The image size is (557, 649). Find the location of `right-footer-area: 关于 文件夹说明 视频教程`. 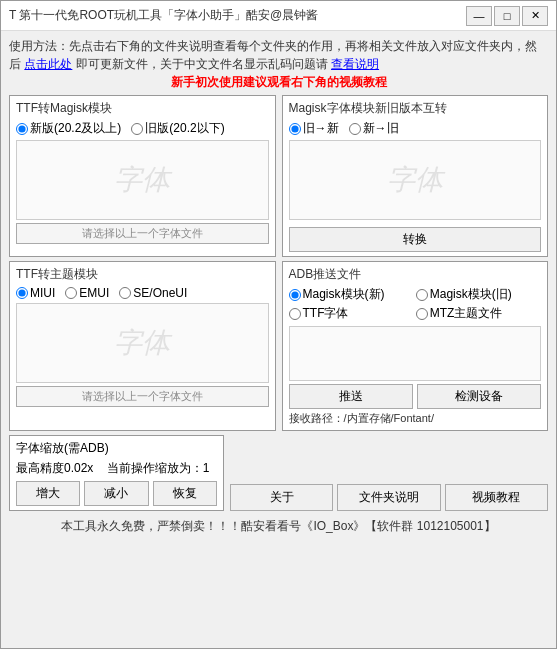

right-footer-area: 关于 文件夹说明 视频教程 is located at coordinates (389, 473).